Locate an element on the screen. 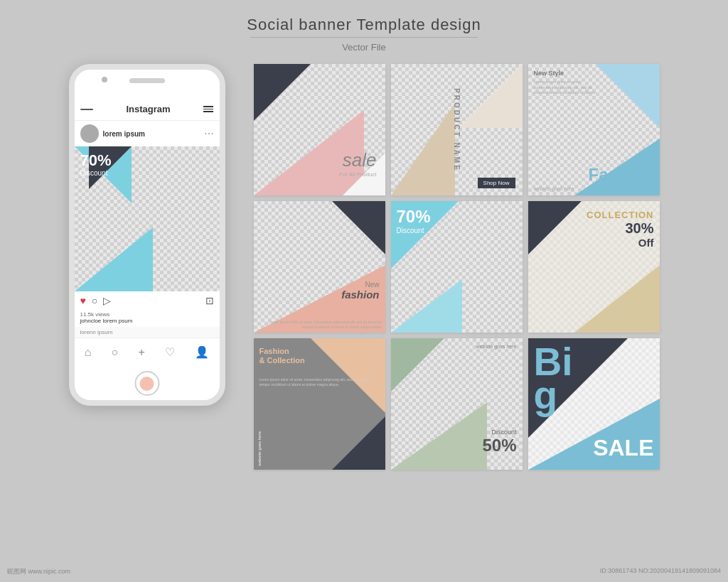  home-button is located at coordinates (146, 384).